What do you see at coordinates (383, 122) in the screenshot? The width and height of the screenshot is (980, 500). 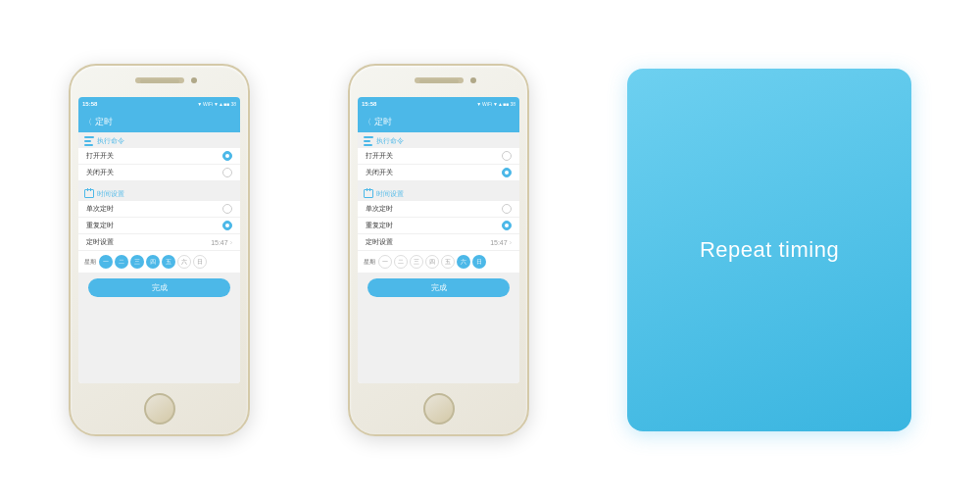 I see `header-title-2: 定时` at bounding box center [383, 122].